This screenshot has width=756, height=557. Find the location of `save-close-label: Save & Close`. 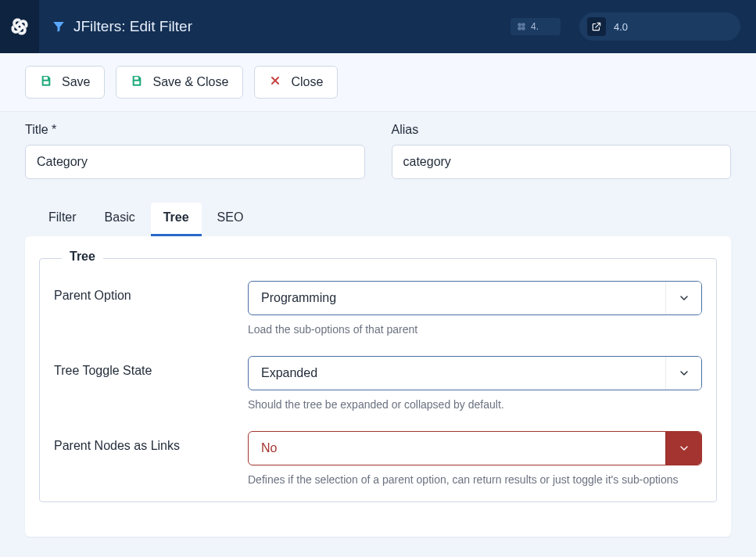

save-close-label: Save & Close is located at coordinates (191, 82).